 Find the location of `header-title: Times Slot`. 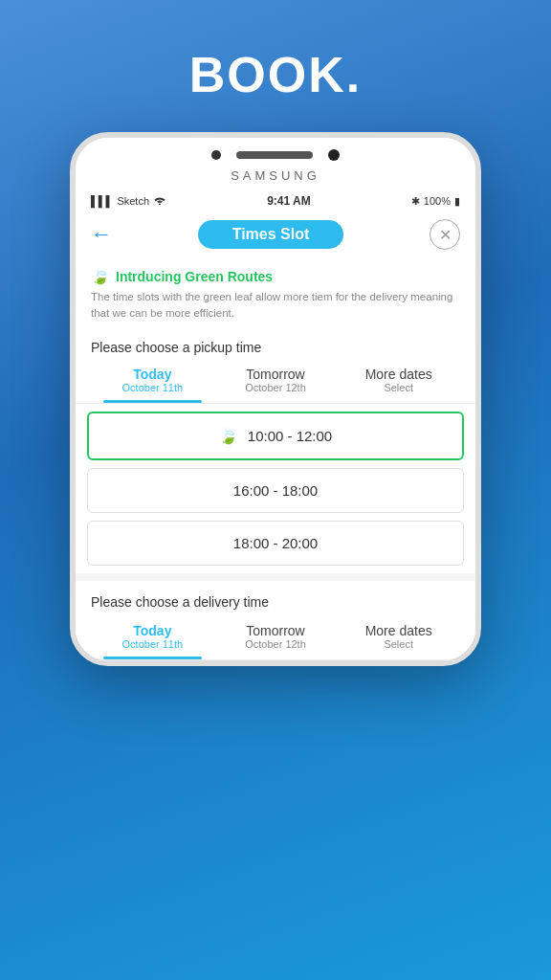

header-title: Times Slot is located at coordinates (272, 234).